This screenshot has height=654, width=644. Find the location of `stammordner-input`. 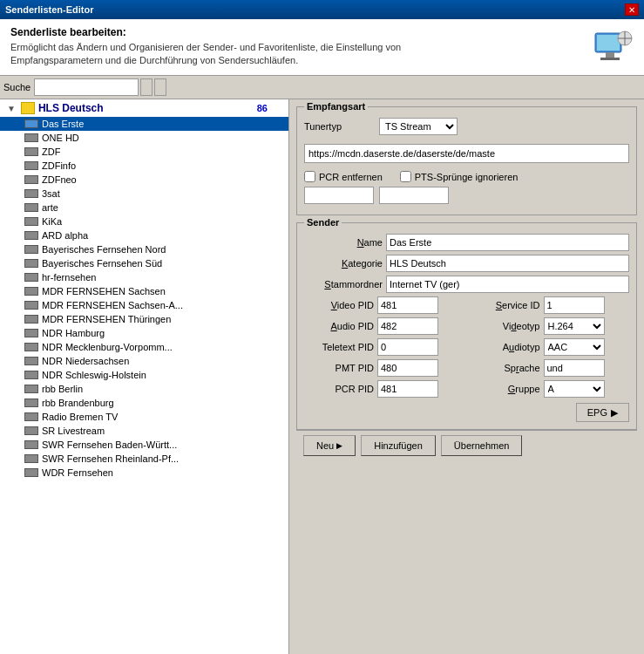

stammordner-input is located at coordinates (507, 284).